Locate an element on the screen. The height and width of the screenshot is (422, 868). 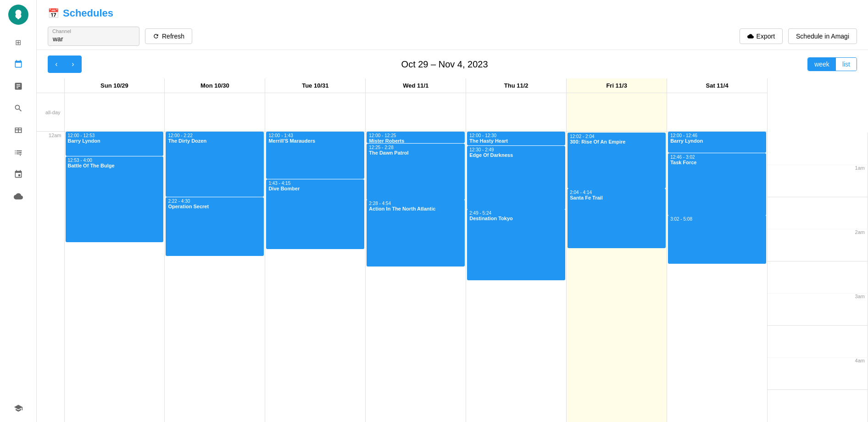
event-destination-tokyo: 2:49 - 5:24 Destination Tokyo is located at coordinates (516, 245).